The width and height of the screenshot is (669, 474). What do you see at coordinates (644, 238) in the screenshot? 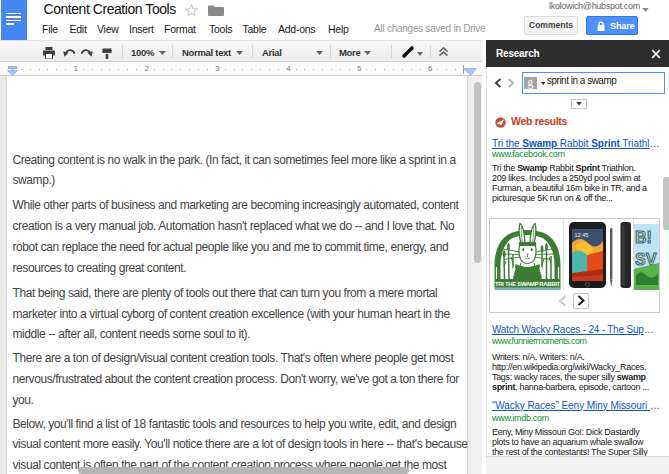
I see `svg-text: B!` at bounding box center [644, 238].